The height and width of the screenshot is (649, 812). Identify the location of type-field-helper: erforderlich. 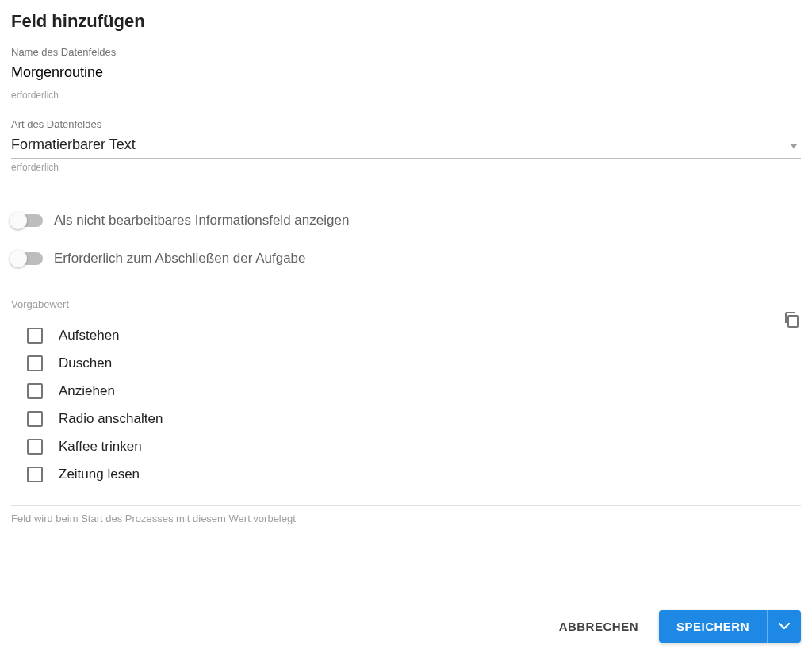
(406, 167).